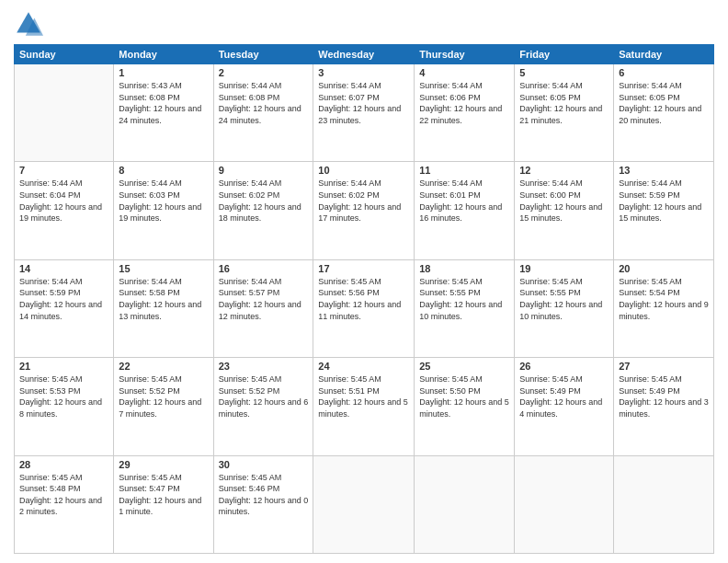  Describe the element at coordinates (465, 407) in the screenshot. I see `day-cell: 25Sunrise: 5:45 AM Sunset: 5:50 PM Dayli…` at that location.